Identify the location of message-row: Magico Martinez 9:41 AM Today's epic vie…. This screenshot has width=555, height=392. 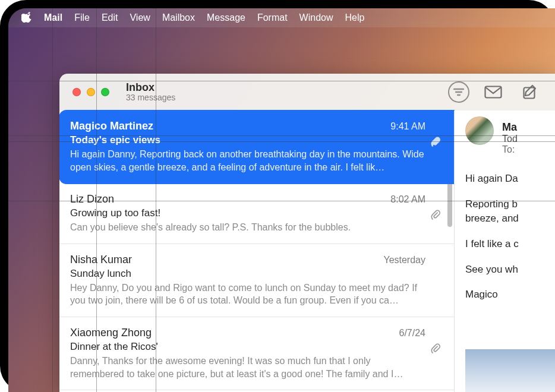
(257, 147).